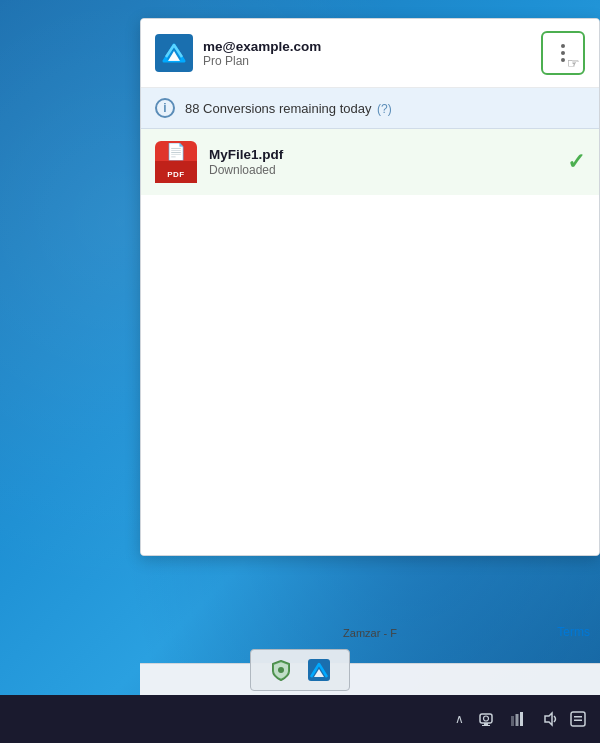 This screenshot has width=600, height=743. What do you see at coordinates (192, 108) in the screenshot?
I see `conversions-count: 88` at bounding box center [192, 108].